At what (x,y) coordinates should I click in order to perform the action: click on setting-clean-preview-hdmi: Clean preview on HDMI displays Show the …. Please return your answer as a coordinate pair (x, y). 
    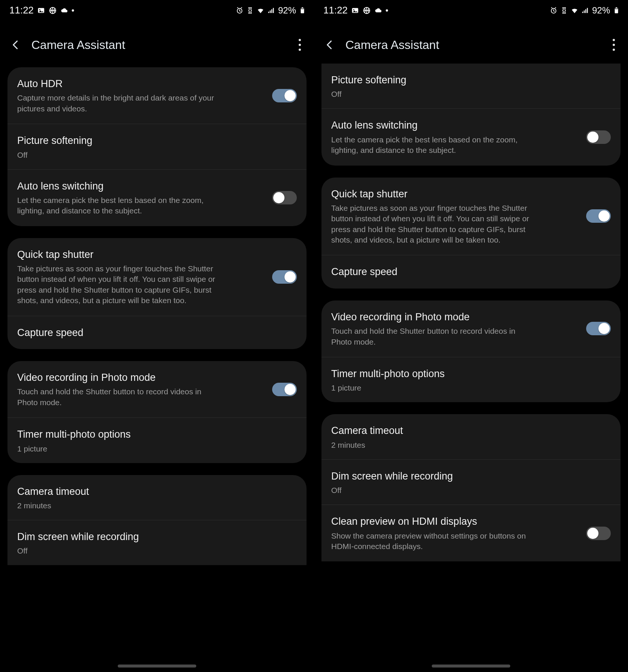
    Looking at the image, I should click on (471, 533).